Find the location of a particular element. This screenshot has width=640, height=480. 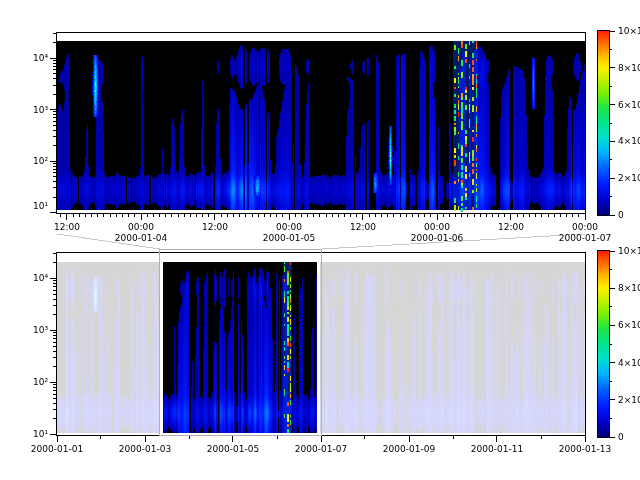

date-tick-label: 2000-01-04 is located at coordinates (142, 238).